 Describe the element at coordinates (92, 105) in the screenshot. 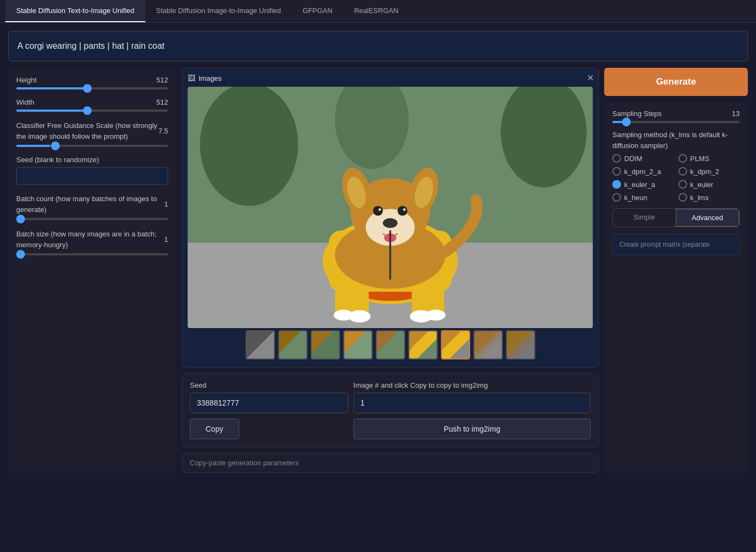

I see `width-control: Width 512` at that location.